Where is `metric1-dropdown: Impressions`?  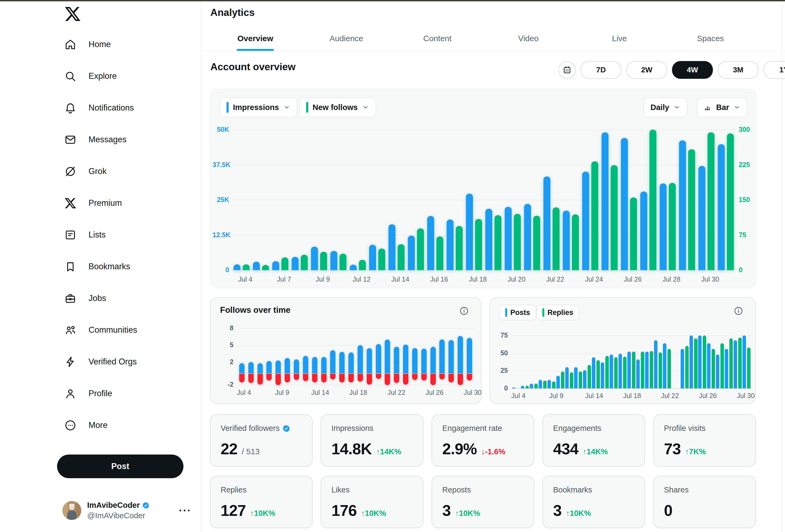 metric1-dropdown: Impressions is located at coordinates (258, 107).